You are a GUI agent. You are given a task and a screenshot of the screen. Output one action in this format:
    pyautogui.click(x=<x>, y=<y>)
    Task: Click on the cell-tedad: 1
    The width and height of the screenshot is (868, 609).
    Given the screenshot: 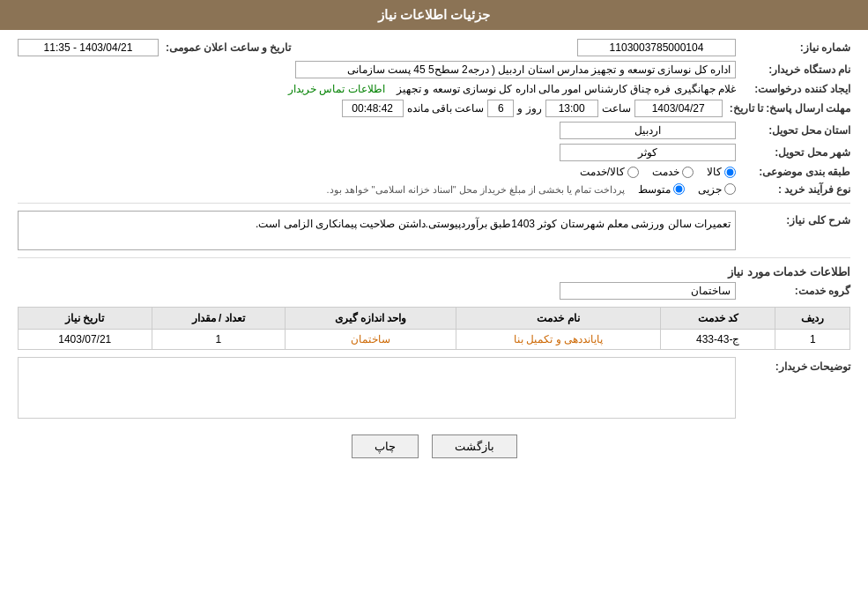 What is the action you would take?
    pyautogui.click(x=219, y=340)
    